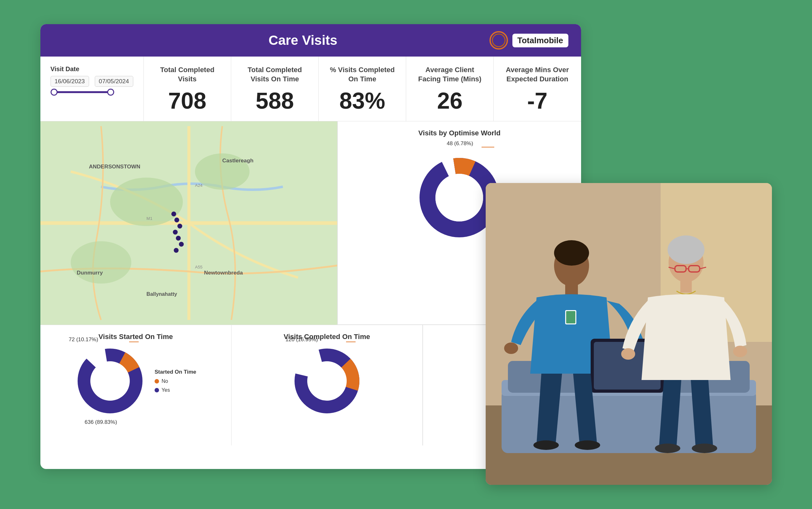 Image resolution: width=812 pixels, height=509 pixels. Describe the element at coordinates (223, 273) in the screenshot. I see `svg-text: Newtownbreda` at that location.